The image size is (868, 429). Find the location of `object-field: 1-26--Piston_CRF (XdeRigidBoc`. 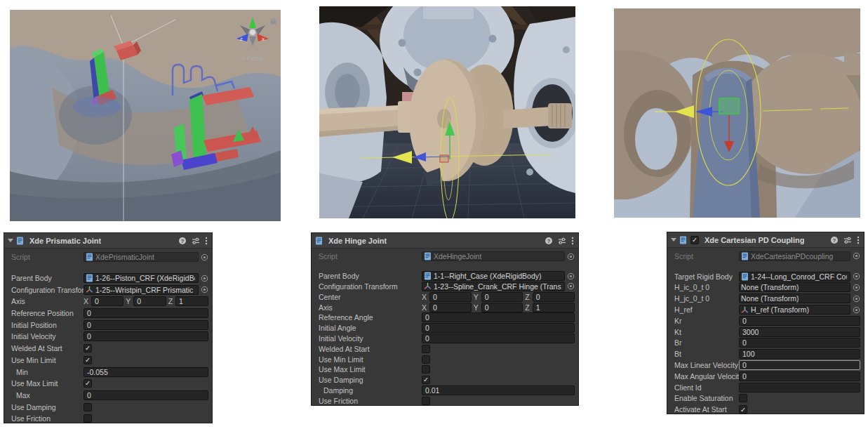

object-field: 1-26--Piston_CRF (XdeRigidBoc is located at coordinates (141, 278).